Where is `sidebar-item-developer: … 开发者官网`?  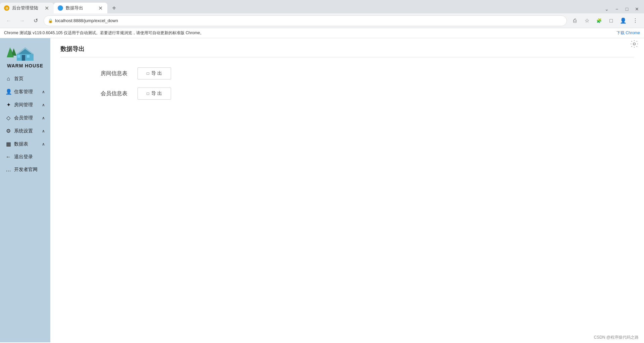 sidebar-item-developer: … 开发者官网 is located at coordinates (25, 170).